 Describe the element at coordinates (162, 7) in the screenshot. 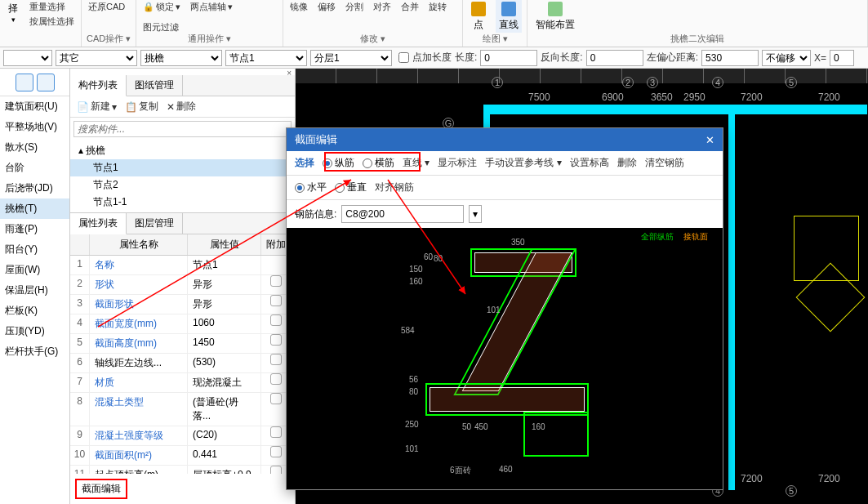

I see `ribbon-btn-lock: 🔒锁定▾` at that location.